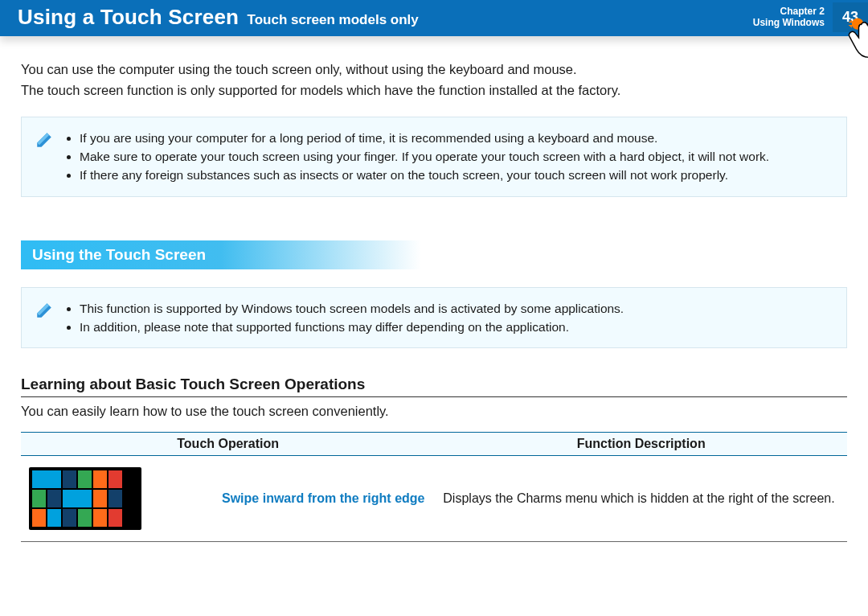  I want to click on col-touch-operation: Touch Operation, so click(228, 444).